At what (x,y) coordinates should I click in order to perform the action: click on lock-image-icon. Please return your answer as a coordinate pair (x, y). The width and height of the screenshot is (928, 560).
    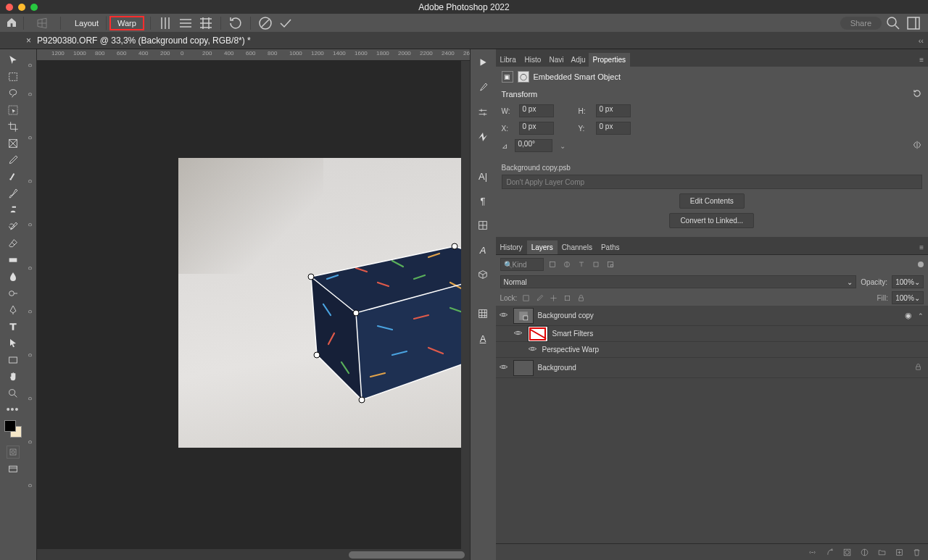
    Looking at the image, I should click on (539, 298).